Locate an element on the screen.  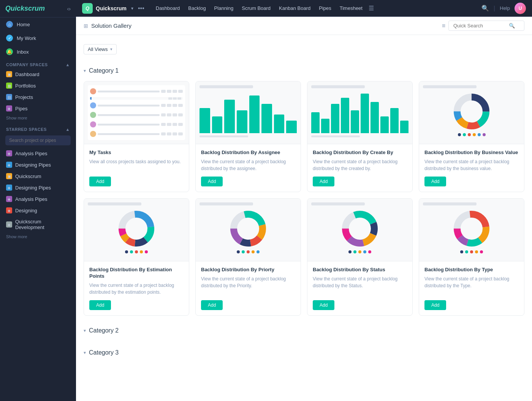
card-backlog-type-add-button: Add is located at coordinates (435, 305).